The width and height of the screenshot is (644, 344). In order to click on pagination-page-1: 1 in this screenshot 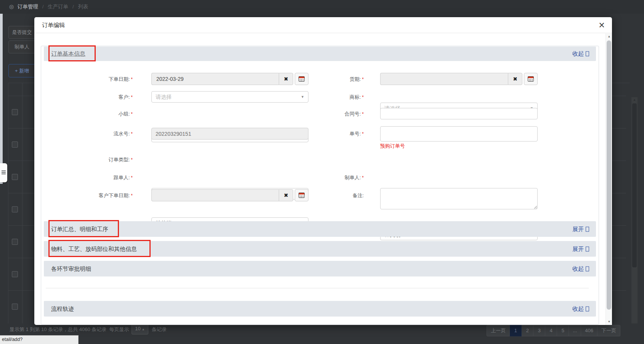, I will do `click(516, 331)`.